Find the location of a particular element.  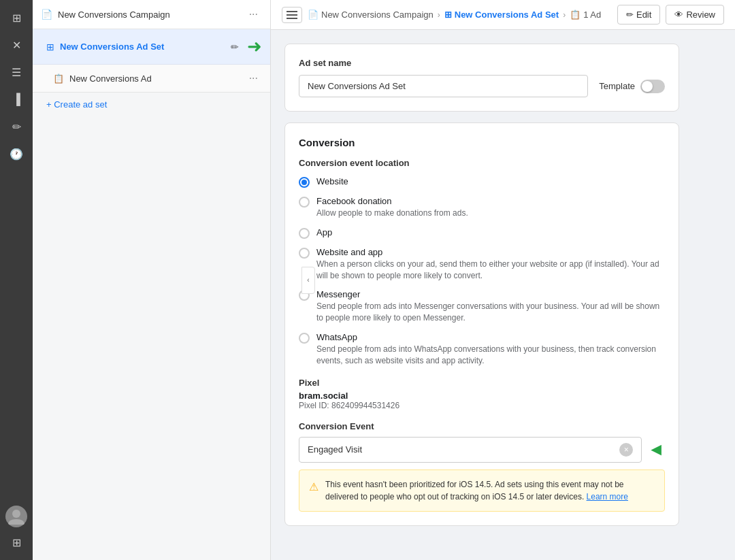

create-adset-row: + Create ad set is located at coordinates (151, 105).